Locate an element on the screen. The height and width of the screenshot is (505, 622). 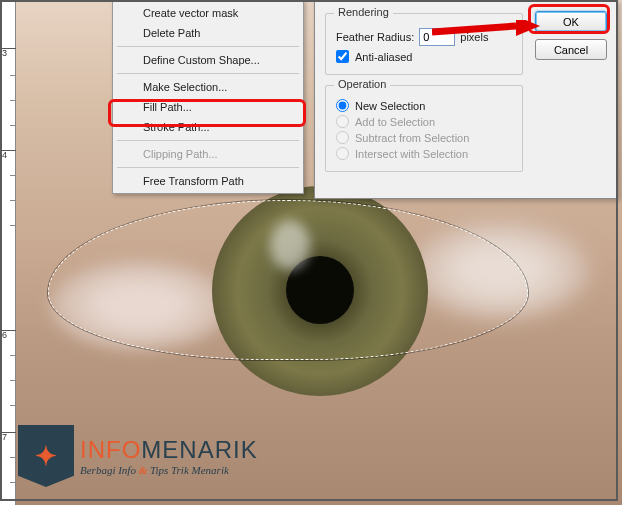
watermark: ✦ INFOMENARIK Berbagi Info & Tips Trik M… is located at coordinates (138, 456).